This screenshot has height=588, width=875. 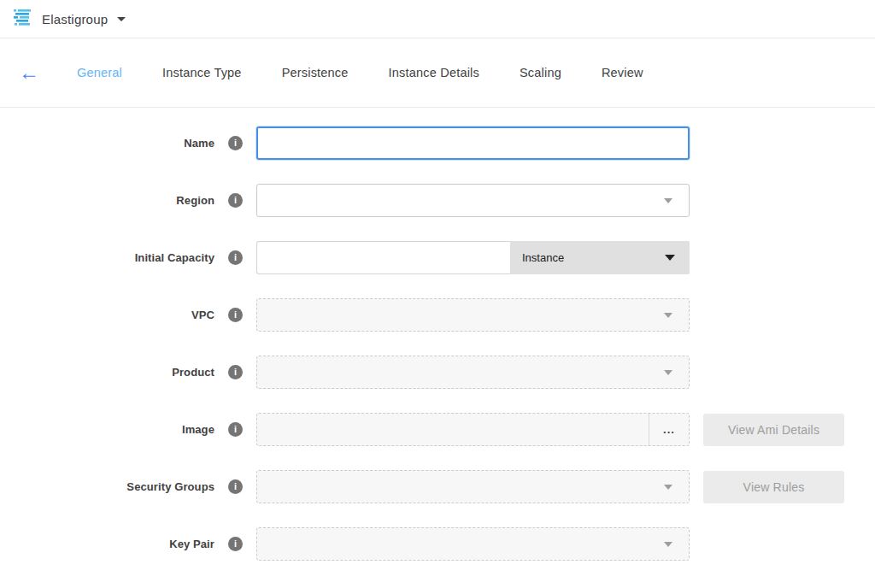 I want to click on product-caret-down-icon, so click(x=668, y=373).